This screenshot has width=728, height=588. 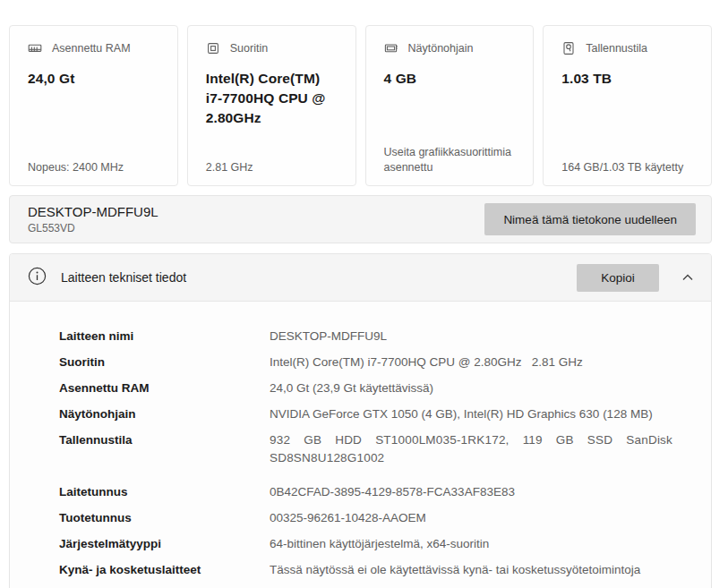 What do you see at coordinates (276, 168) in the screenshot?
I see `card-footer: 2.81 GHz` at bounding box center [276, 168].